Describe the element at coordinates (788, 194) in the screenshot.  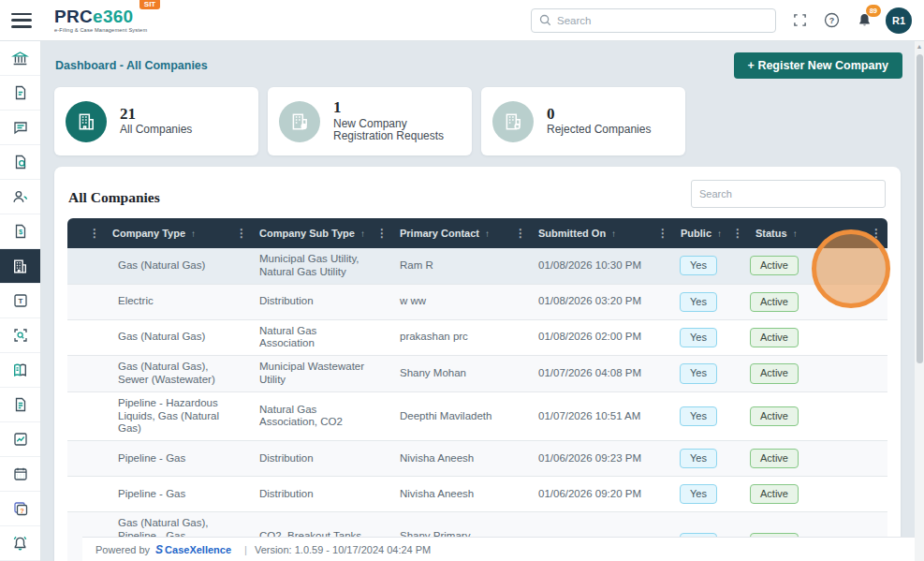
I see `table-search-input` at that location.